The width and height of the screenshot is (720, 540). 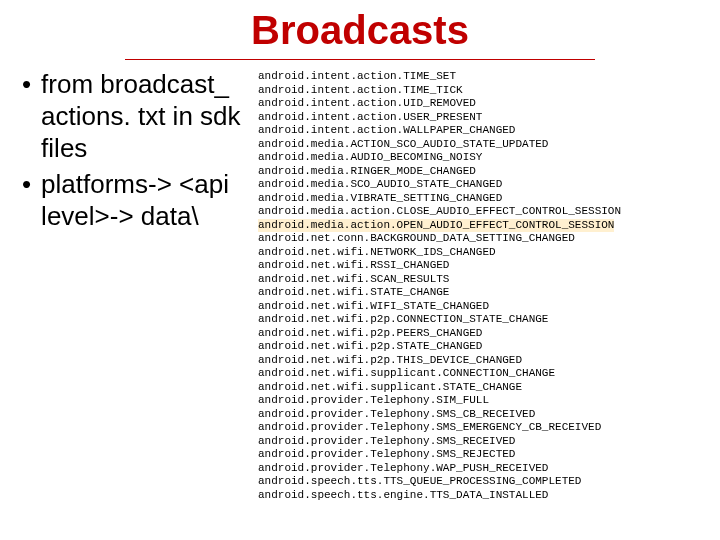 I want to click on code-line: android.intent.action.USER_PRESENT, so click(x=489, y=118).